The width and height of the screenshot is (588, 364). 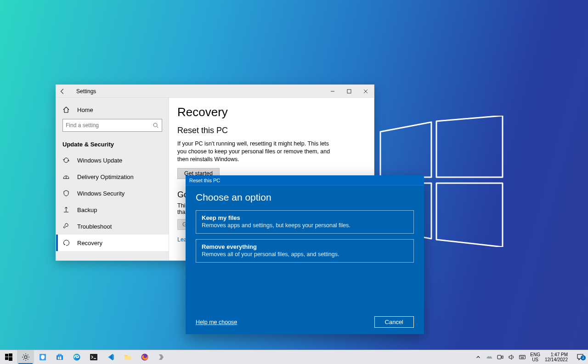 I want to click on taskbar-generic-app, so click(x=162, y=357).